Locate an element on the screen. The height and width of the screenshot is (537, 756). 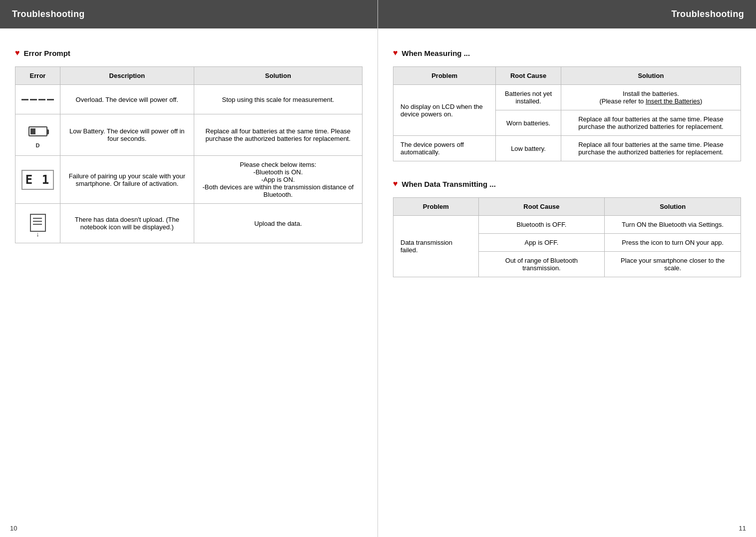
col-rootcause-t: Root Cause is located at coordinates (541, 207).